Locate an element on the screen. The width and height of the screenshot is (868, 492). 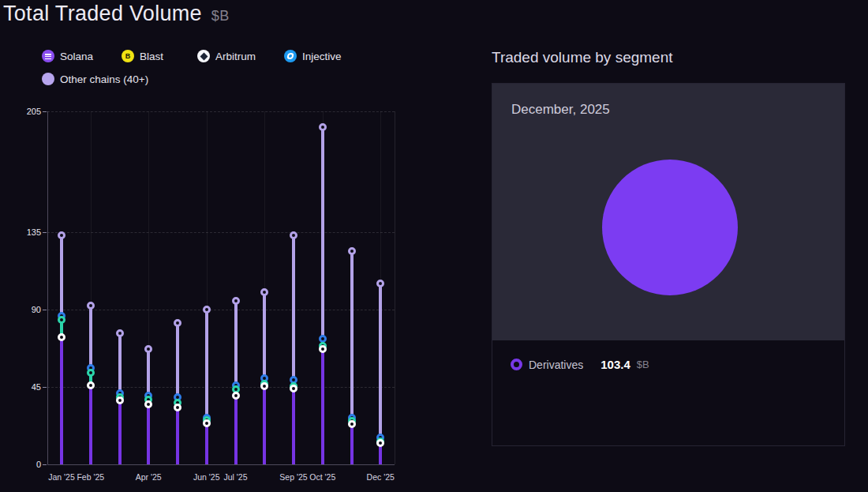
x-axis-line is located at coordinates (221, 464).